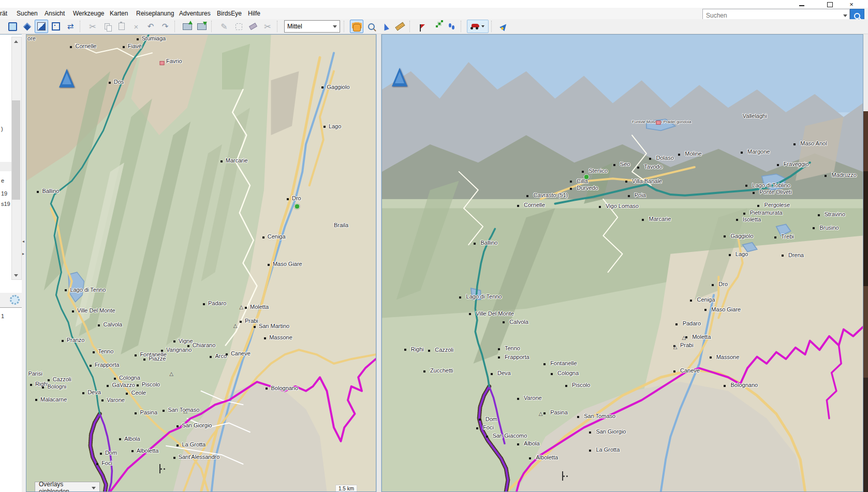 Image resolution: width=868 pixels, height=492 pixels. I want to click on send-to-device-button, so click(187, 26).